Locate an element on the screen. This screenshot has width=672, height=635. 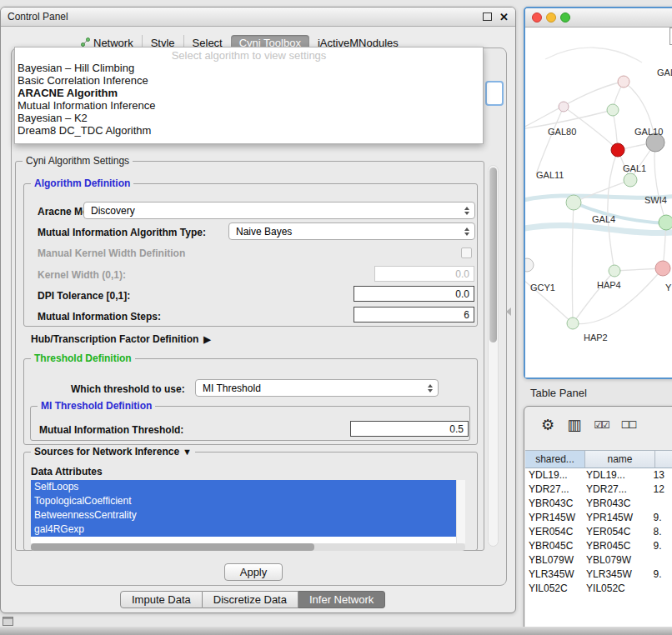
column-header-name: name is located at coordinates (620, 459).